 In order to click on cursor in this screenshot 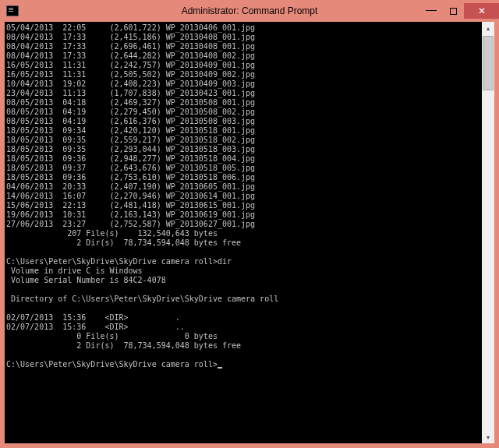, I will do `click(220, 368)`.